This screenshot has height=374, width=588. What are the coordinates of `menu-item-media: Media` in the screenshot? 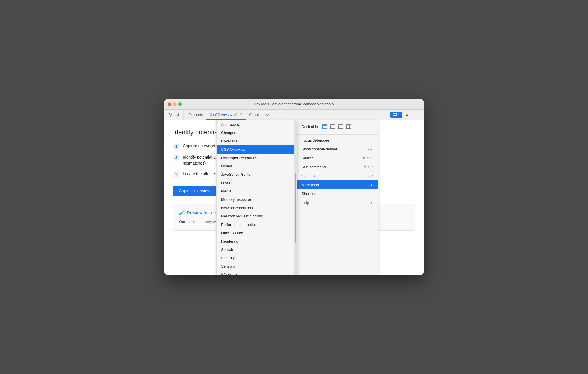 It's located at (257, 191).